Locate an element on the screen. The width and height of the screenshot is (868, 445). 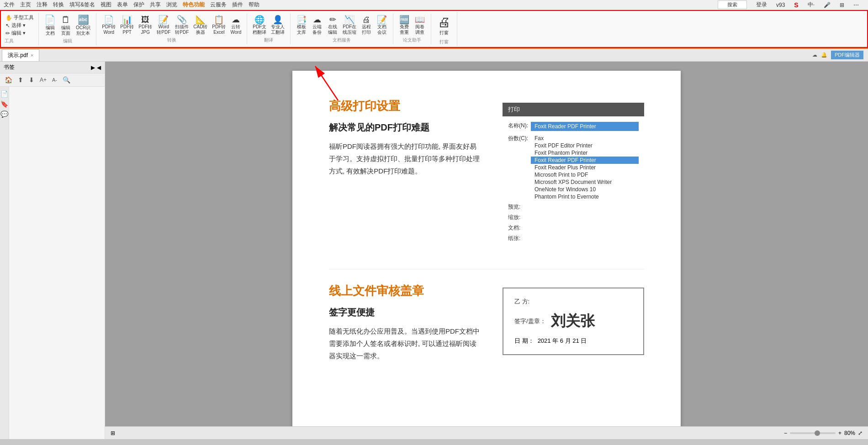
free-check-label: 免费查重 is located at coordinates (404, 30).